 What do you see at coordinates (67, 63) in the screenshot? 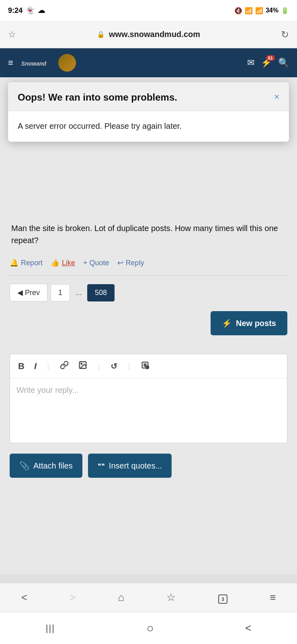
I see `user-avatar` at bounding box center [67, 63].